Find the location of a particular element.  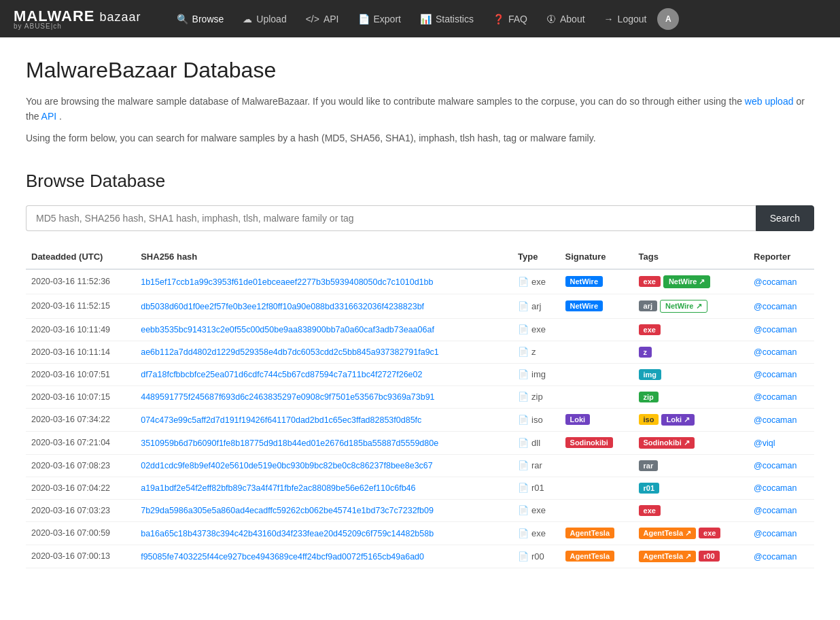

cell-tags: exeNetWire ↗ is located at coordinates (691, 281).